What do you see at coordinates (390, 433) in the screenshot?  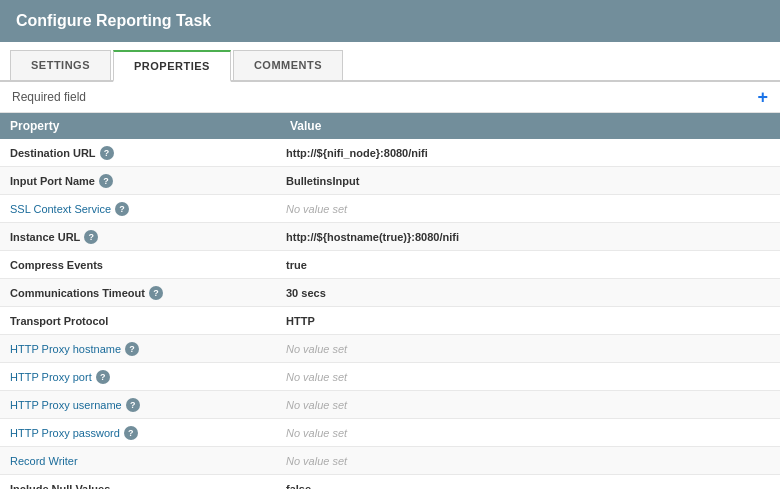 I see `table-row: HTTP Proxy password ? No value set` at bounding box center [390, 433].